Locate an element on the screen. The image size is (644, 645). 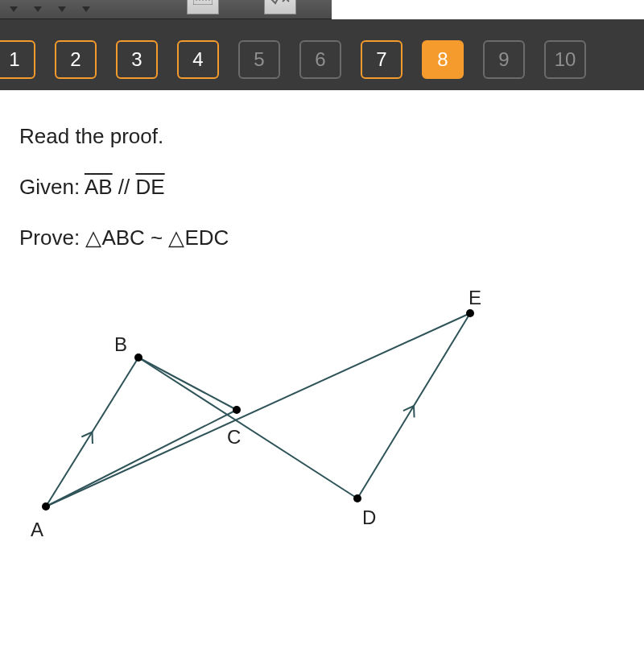
point-label-B: B is located at coordinates (121, 345).